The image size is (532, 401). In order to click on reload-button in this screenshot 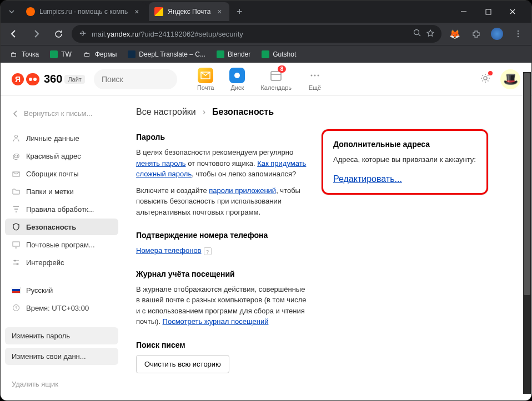, I will do `click(58, 34)`.